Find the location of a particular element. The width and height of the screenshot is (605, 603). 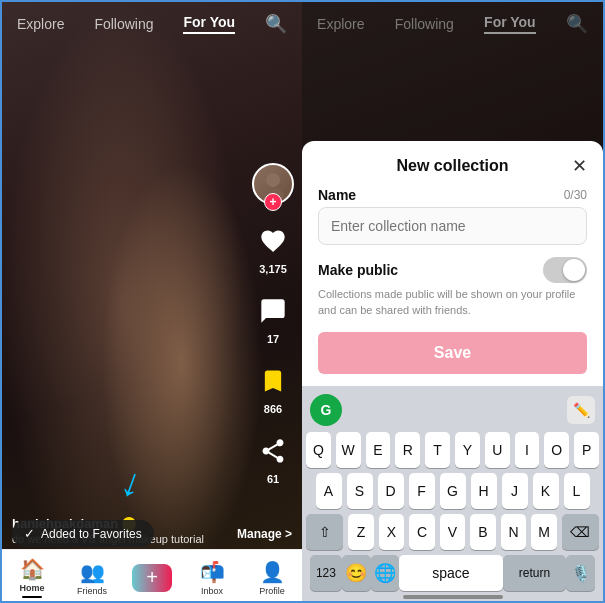

globe-key: 🌐 is located at coordinates (386, 573).